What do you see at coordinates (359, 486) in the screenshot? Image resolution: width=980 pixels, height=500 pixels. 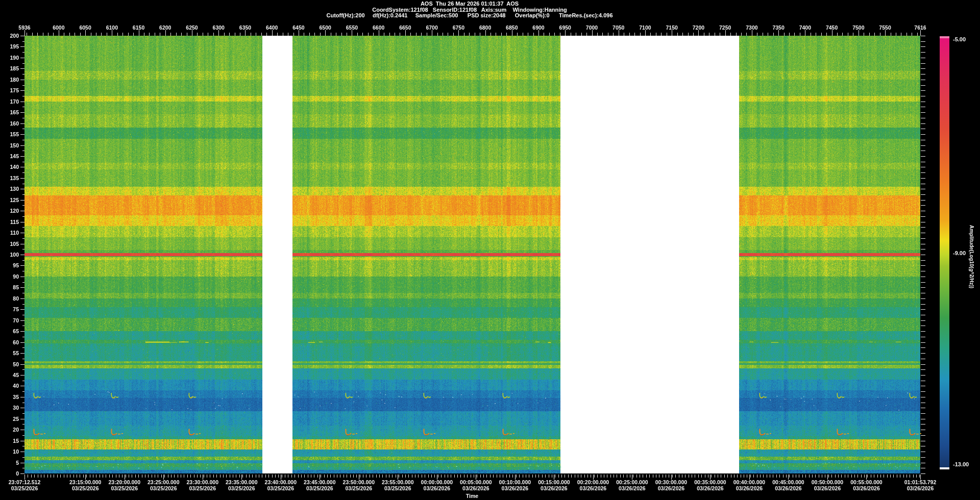 I see `time-axis-tick-label: 23:50:00.00003/25/2026` at bounding box center [359, 486].